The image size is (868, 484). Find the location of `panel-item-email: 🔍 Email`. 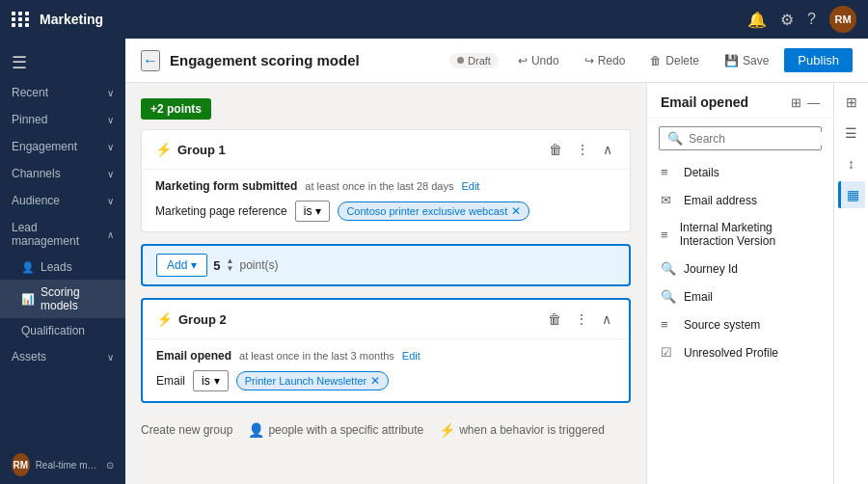

panel-item-email: 🔍 Email is located at coordinates (741, 297).